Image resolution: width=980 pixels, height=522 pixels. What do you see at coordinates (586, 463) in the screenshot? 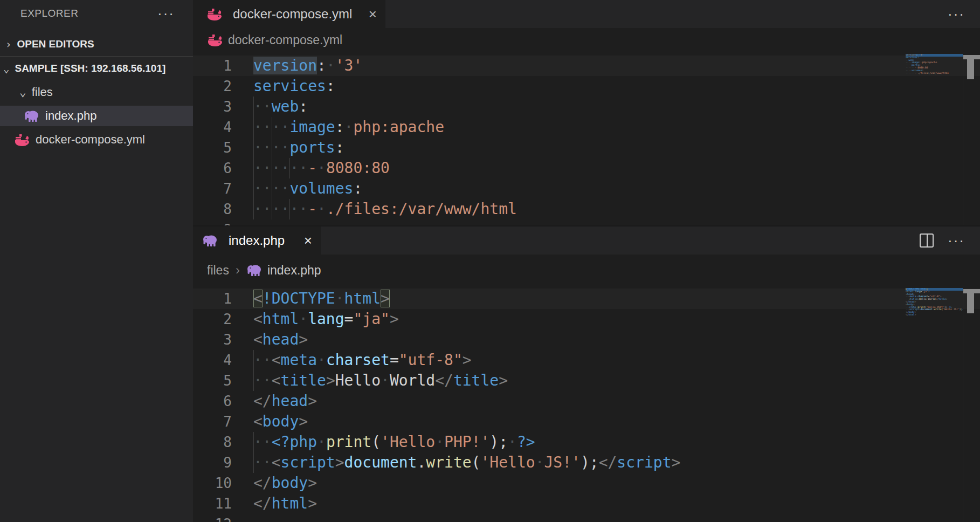
I see `code-line: 9··<script>document.write('Hello·JS!');<…` at bounding box center [586, 463].